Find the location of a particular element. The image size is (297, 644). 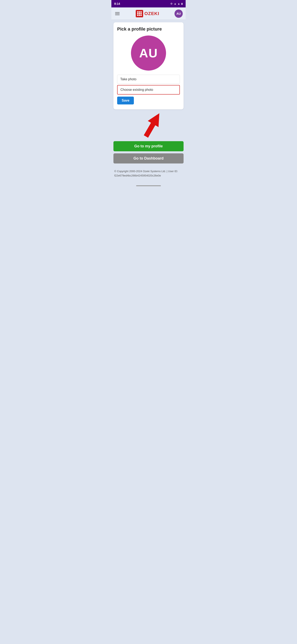

copyright-text: © Copyright 2000-2024 Ozeki Systems Ltd.… is located at coordinates (146, 174).